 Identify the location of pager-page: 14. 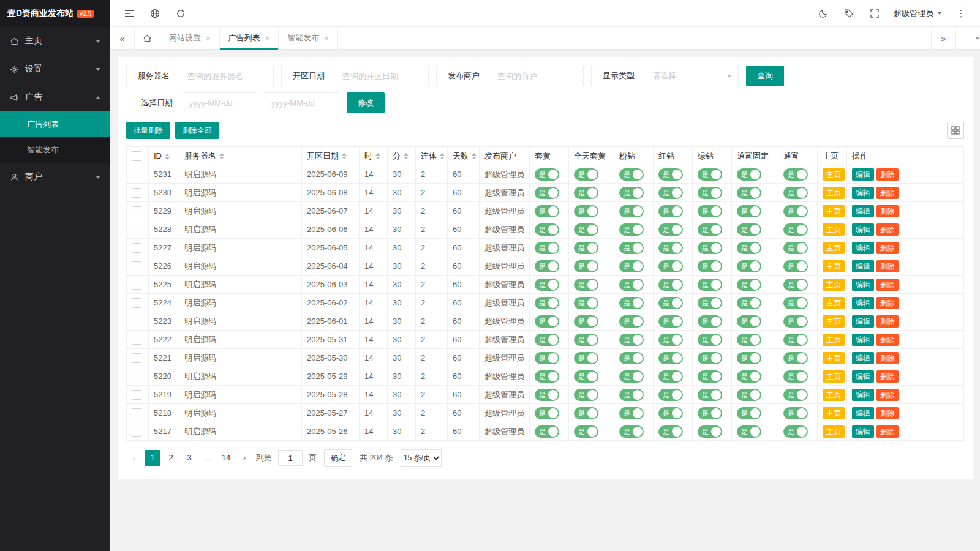
(226, 458).